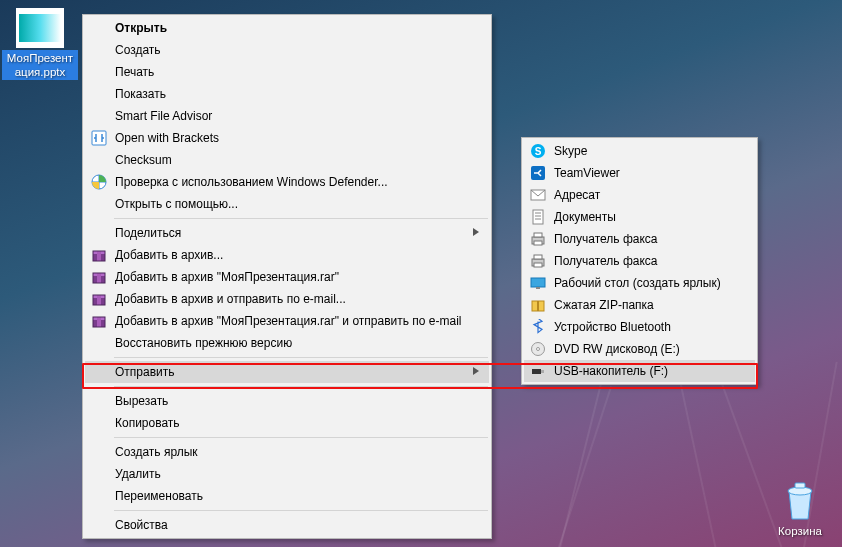 The width and height of the screenshot is (842, 547). What do you see at coordinates (538, 305) in the screenshot?
I see `zip-icon` at bounding box center [538, 305].